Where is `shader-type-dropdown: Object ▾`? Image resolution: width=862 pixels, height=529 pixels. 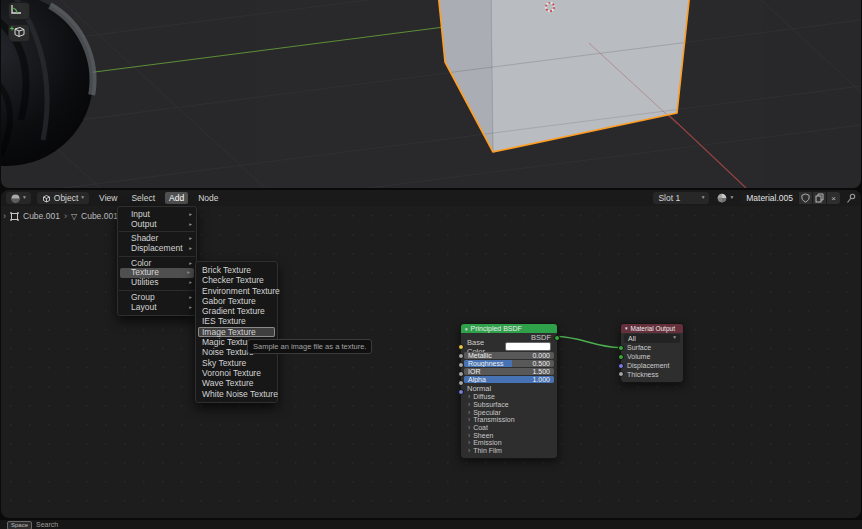
shader-type-dropdown: Object ▾ is located at coordinates (63, 198).